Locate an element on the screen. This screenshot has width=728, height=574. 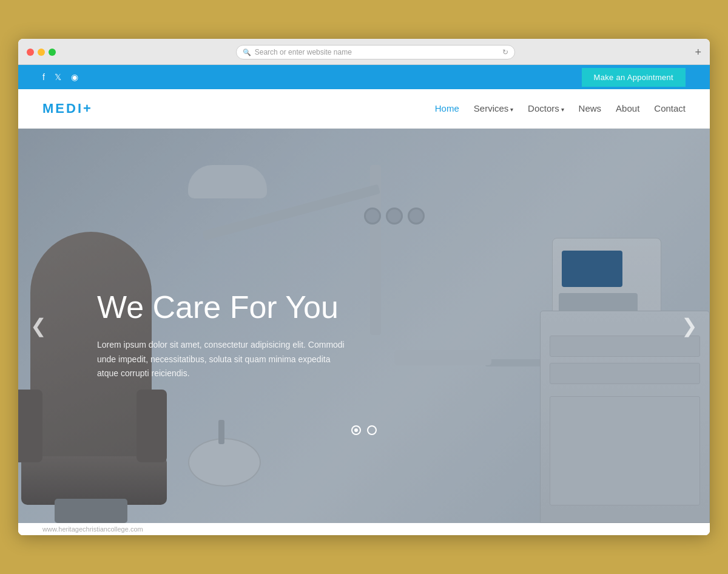
footer-text: www.heritagechristiancollege.com is located at coordinates (93, 529).